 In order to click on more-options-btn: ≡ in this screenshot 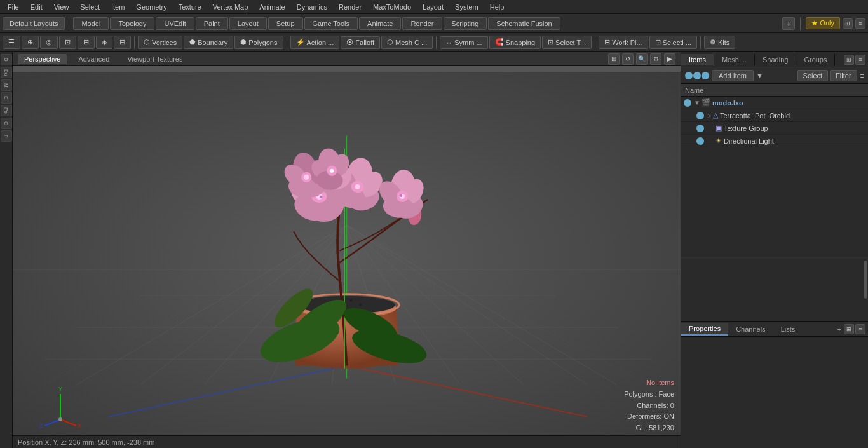, I will do `click(862, 76)`.